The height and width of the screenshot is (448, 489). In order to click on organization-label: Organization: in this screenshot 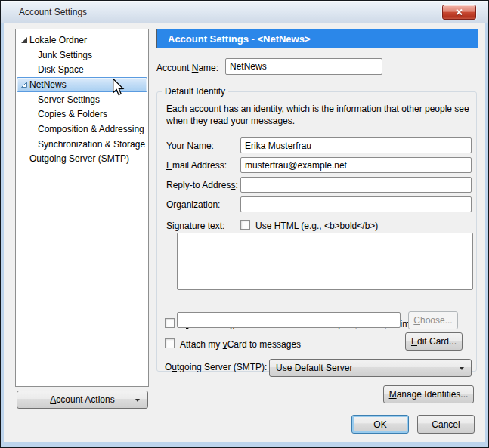, I will do `click(193, 205)`.